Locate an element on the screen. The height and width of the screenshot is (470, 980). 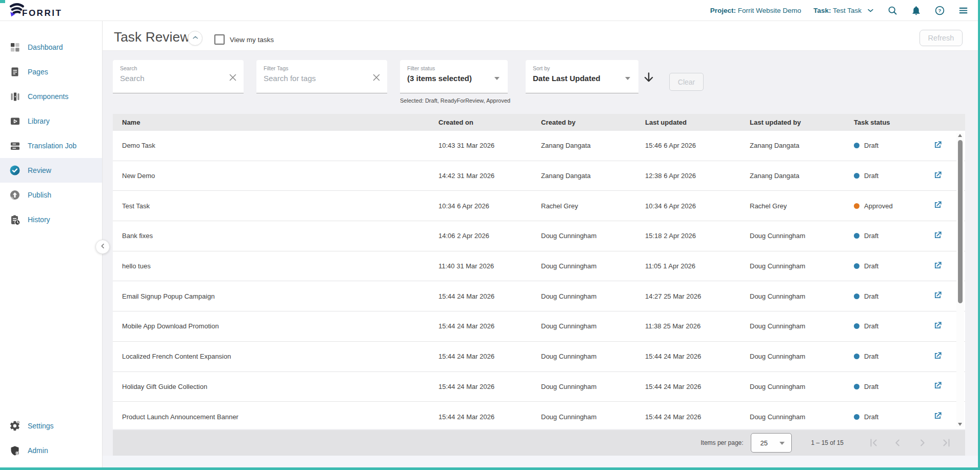
last-page-icon is located at coordinates (946, 443).